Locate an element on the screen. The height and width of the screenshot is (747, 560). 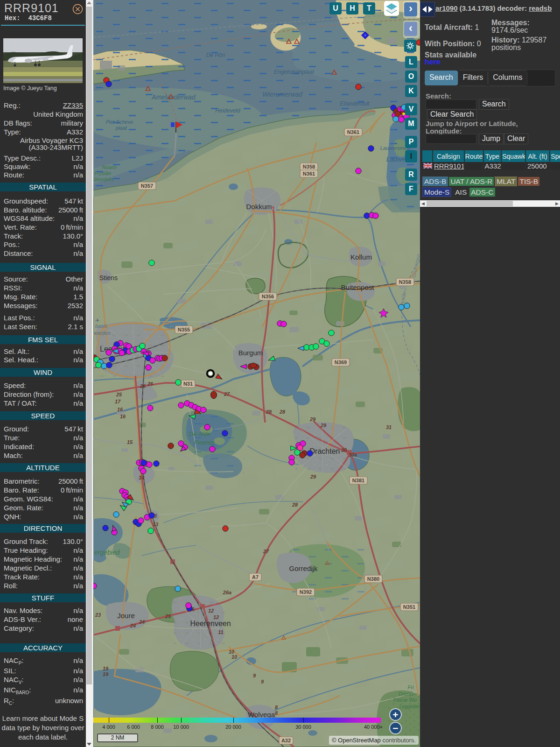
svg-text: N380 is located at coordinates (373, 579).